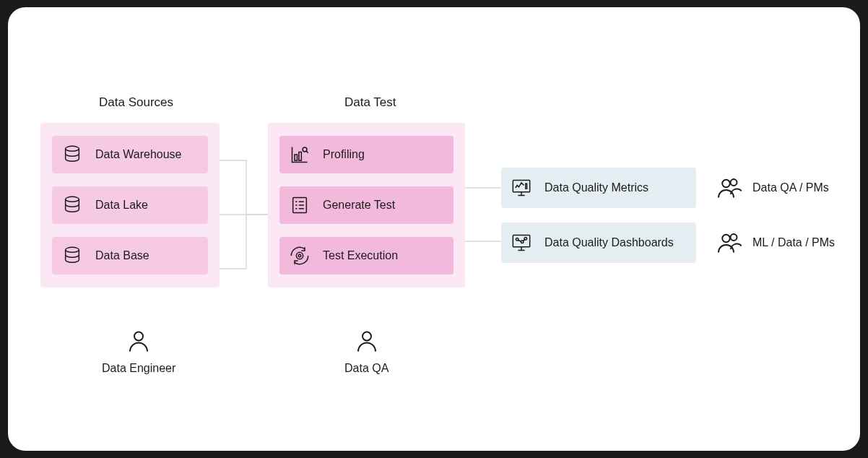 This screenshot has height=458, width=868. Describe the element at coordinates (773, 188) in the screenshot. I see `audience-qa-pms: Data QA / PMs` at that location.